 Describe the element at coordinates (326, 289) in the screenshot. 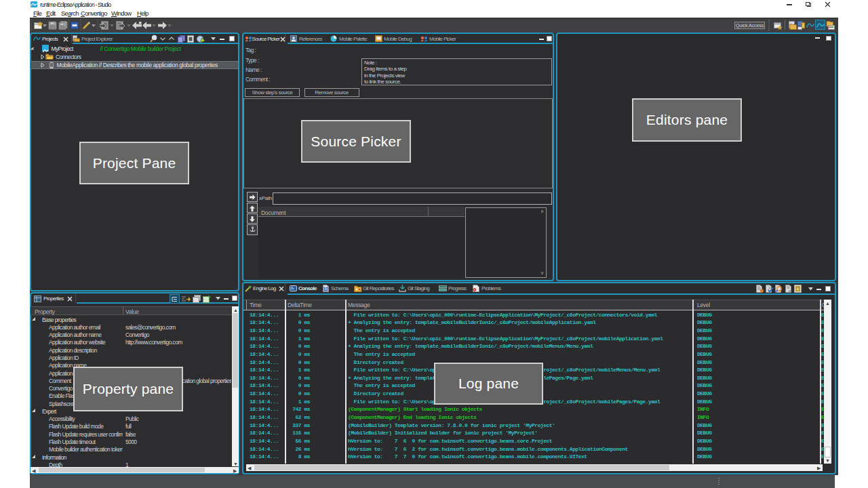

I see `svg-text: S` at that location.